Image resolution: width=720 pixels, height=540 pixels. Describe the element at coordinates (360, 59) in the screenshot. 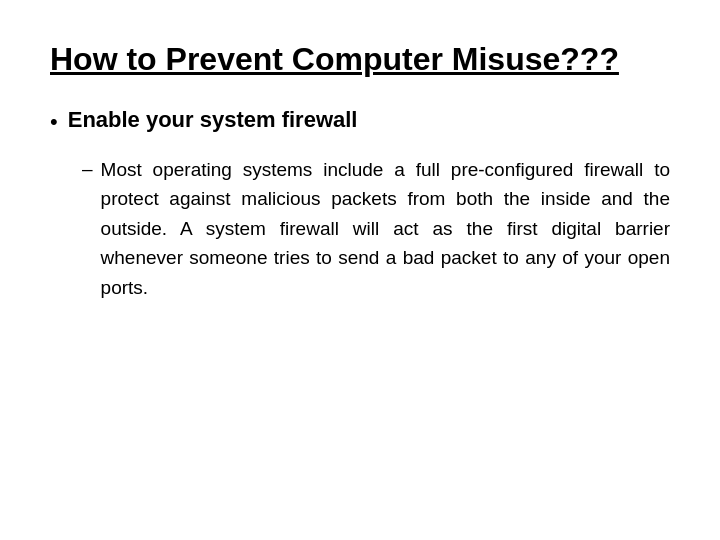

I see `slide-title: How to Prevent Computer Misuse???` at that location.